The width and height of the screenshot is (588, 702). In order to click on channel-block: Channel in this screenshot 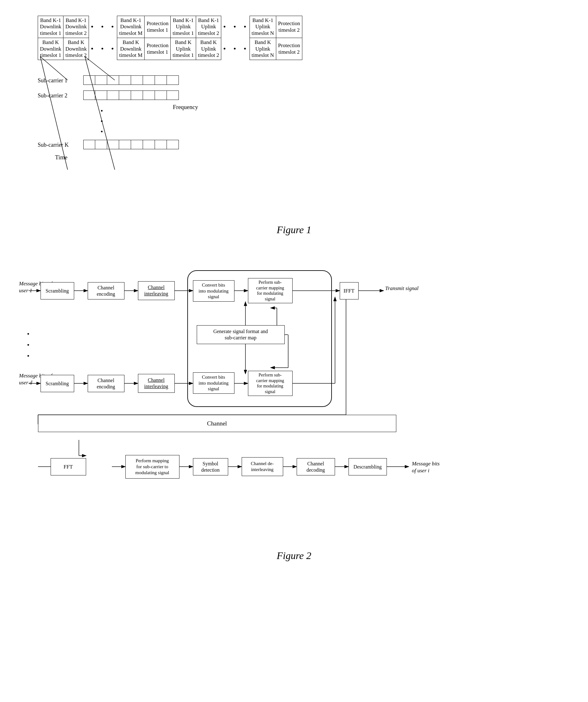, I will do `click(217, 424)`.